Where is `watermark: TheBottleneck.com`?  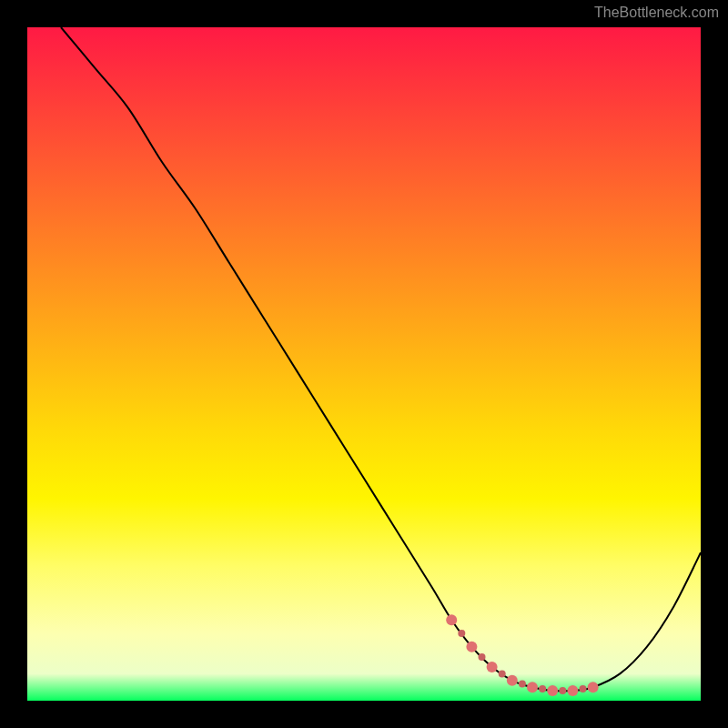 watermark: TheBottleneck.com is located at coordinates (657, 13).